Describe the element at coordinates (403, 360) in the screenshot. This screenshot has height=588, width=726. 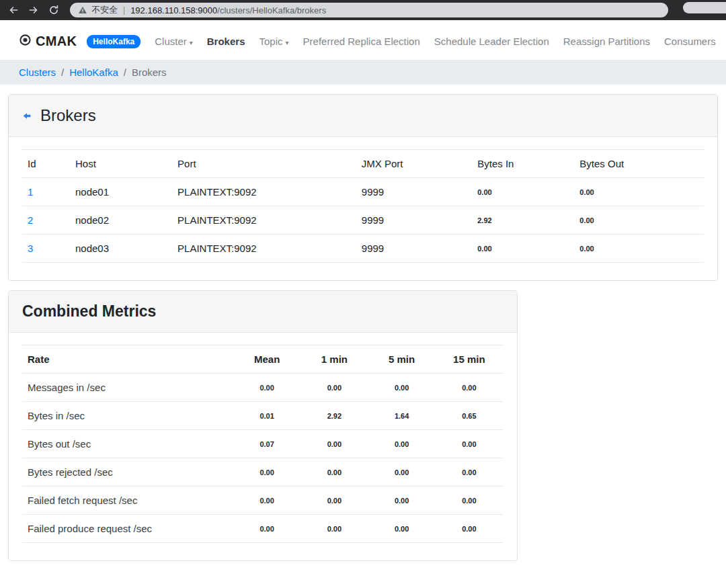
I see `col-5min: 5 min` at that location.